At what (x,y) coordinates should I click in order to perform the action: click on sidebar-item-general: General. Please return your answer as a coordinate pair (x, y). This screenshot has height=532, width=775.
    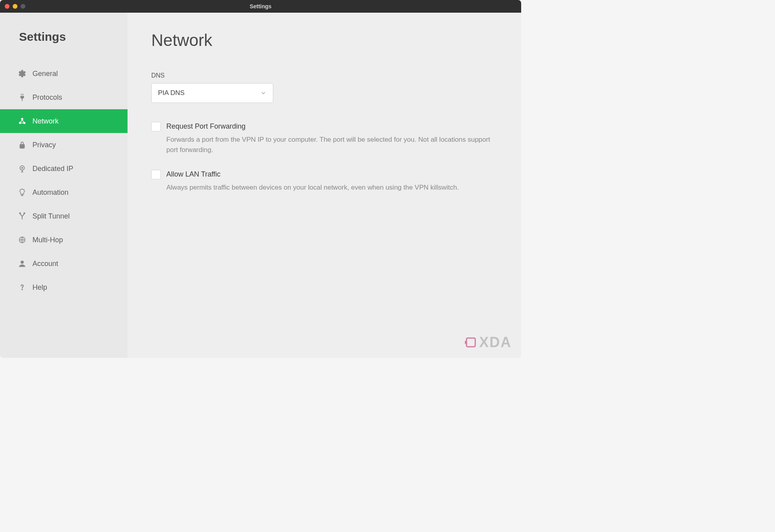
    Looking at the image, I should click on (64, 74).